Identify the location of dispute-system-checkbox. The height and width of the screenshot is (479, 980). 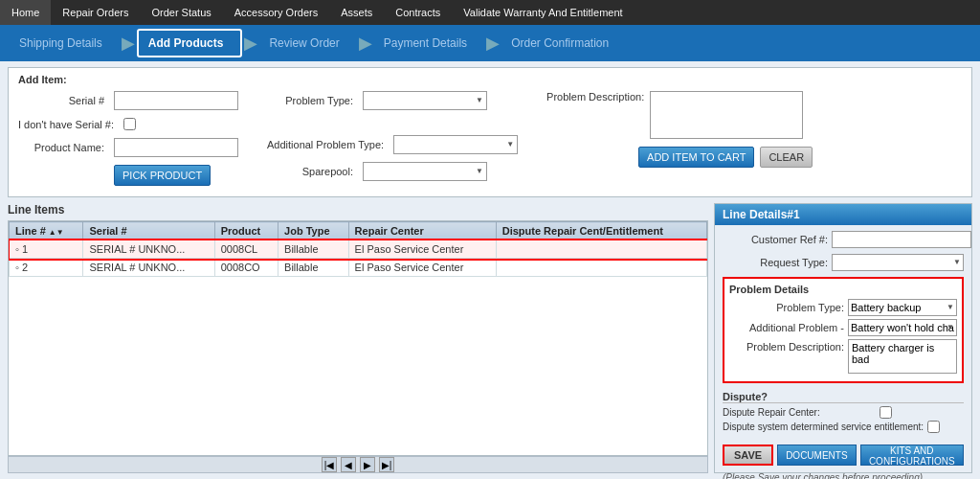
(934, 427).